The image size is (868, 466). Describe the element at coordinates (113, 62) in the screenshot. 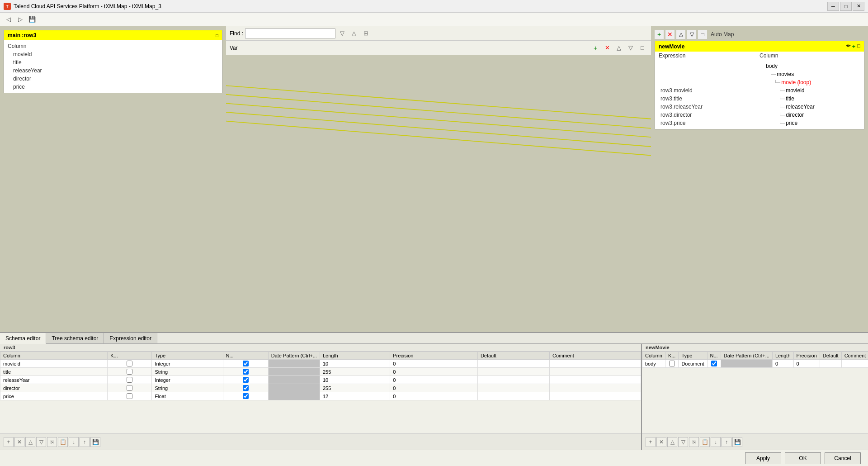

I see `list-item: title` at that location.